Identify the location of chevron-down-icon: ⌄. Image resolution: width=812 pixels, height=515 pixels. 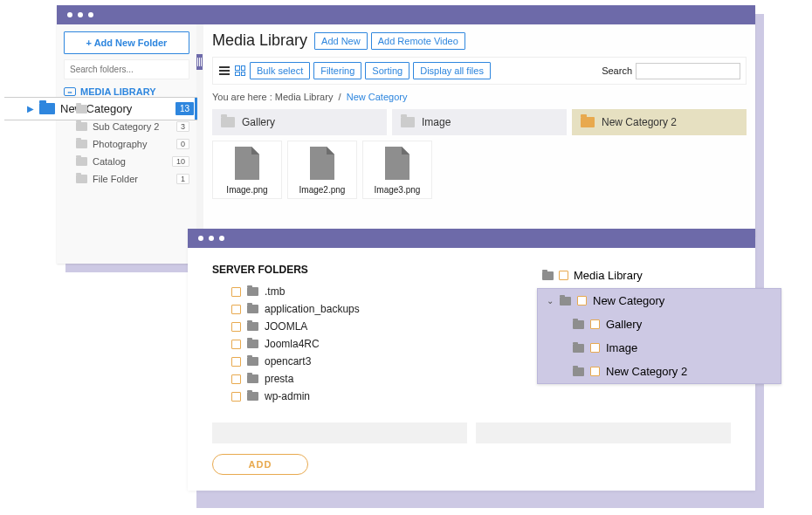
(550, 300).